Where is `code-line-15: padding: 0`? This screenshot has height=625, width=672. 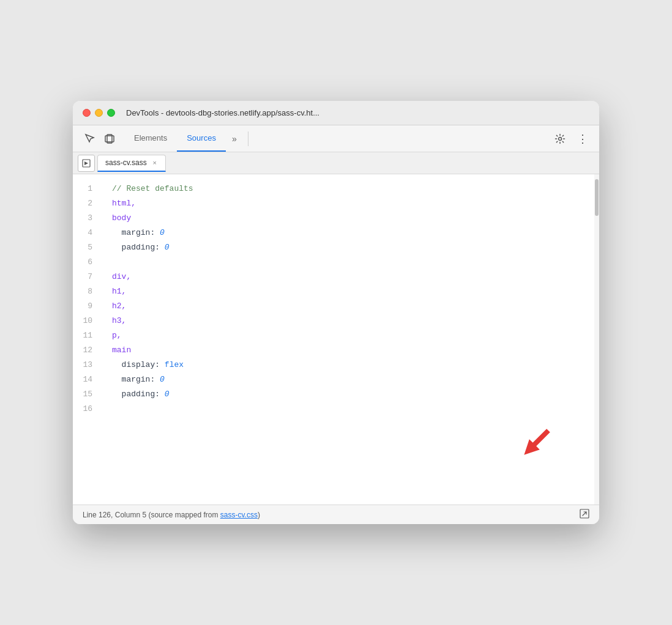 code-line-15: padding: 0 is located at coordinates (348, 394).